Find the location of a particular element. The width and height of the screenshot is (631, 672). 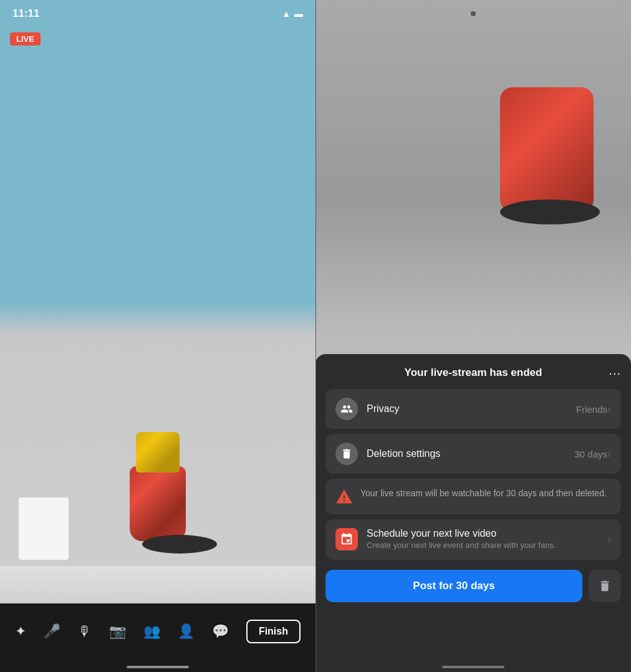

deletion-icon is located at coordinates (347, 454).